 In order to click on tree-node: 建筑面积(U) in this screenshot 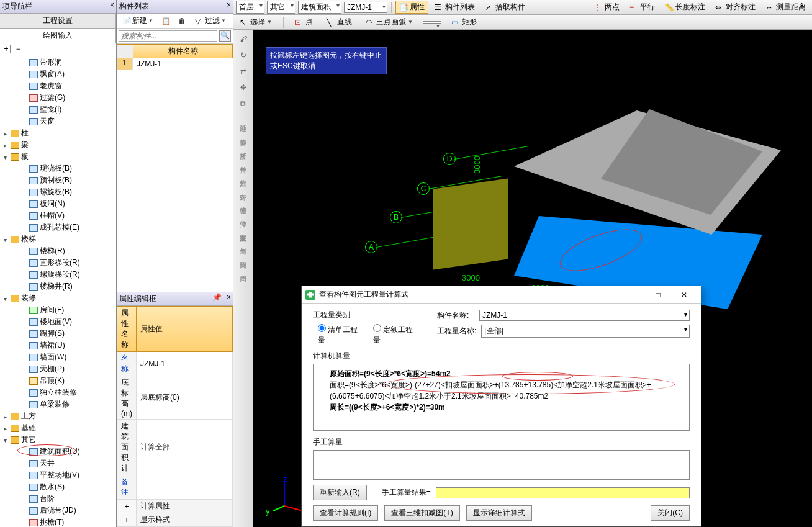, I will do `click(58, 452)`.